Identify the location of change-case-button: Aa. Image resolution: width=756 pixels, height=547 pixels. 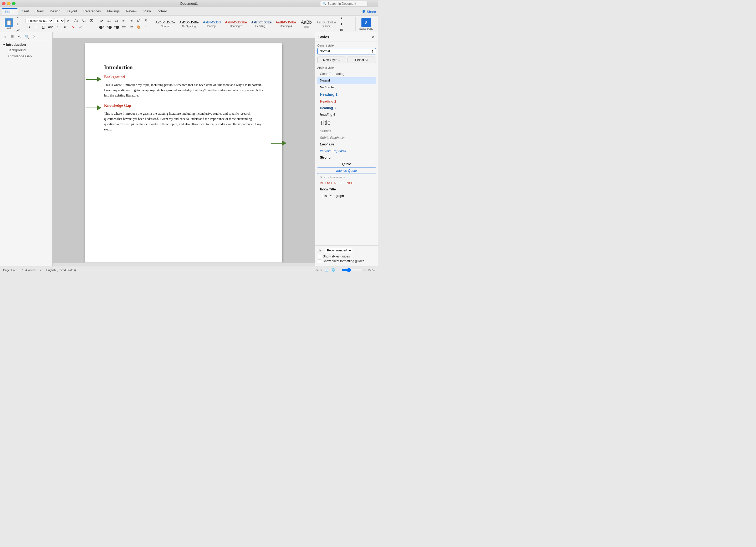
(83, 21).